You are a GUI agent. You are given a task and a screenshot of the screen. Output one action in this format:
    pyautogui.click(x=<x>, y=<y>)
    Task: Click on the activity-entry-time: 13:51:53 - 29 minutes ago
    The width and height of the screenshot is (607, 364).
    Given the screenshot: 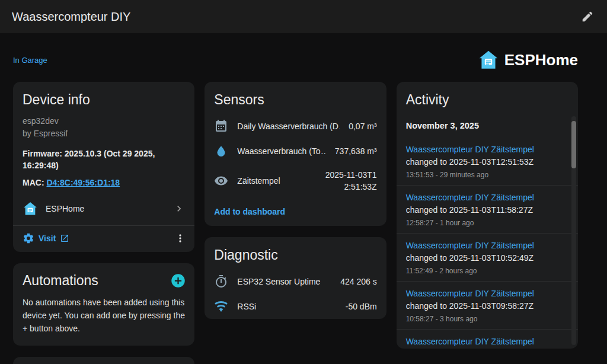 What is the action you would take?
    pyautogui.click(x=485, y=175)
    